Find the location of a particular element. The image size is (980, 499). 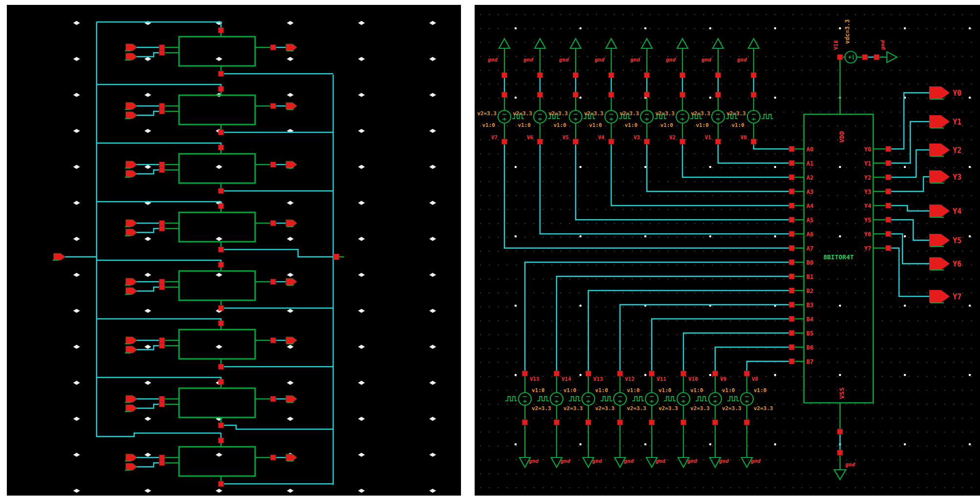

pin-y7-out: Y7 is located at coordinates (878, 249).